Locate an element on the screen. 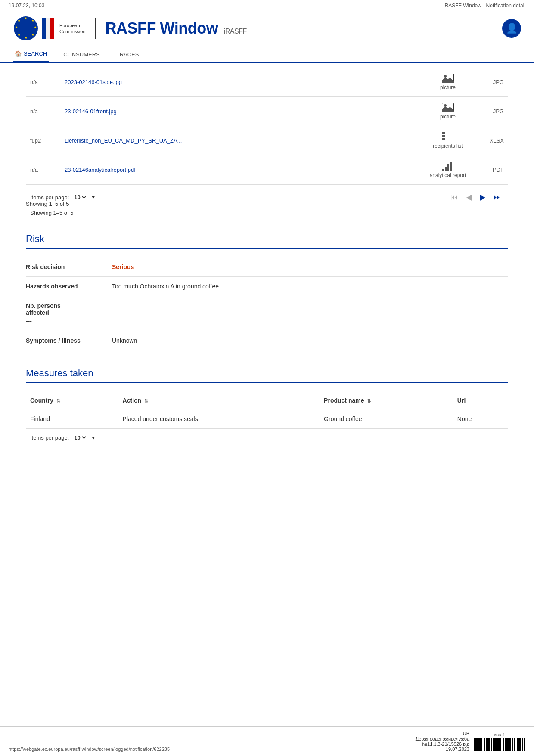 Image resolution: width=534 pixels, height=756 pixels. measures-table-header: Country ⇅ Action ⇅ Product name ⇅ Url is located at coordinates (267, 400).